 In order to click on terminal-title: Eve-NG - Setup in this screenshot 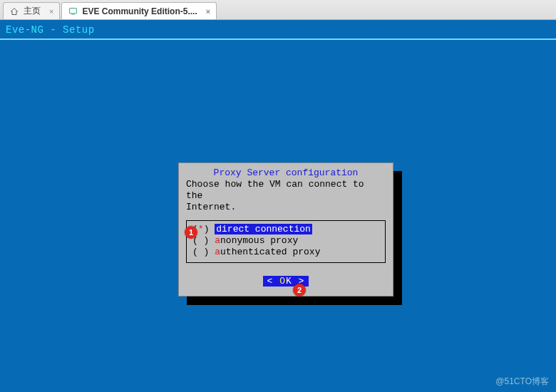, I will do `click(50, 30)`.